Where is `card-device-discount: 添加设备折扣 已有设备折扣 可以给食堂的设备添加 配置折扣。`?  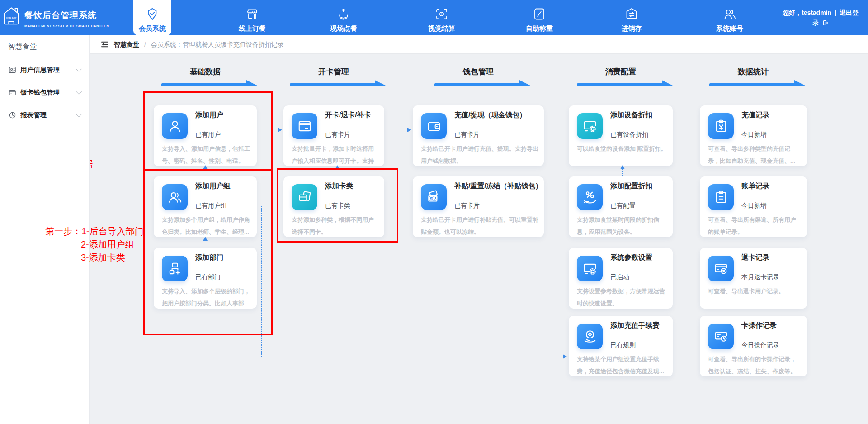 card-device-discount: 添加设备折扣 已有设备折扣 可以给食堂的设备添加 配置折扣。 is located at coordinates (621, 136).